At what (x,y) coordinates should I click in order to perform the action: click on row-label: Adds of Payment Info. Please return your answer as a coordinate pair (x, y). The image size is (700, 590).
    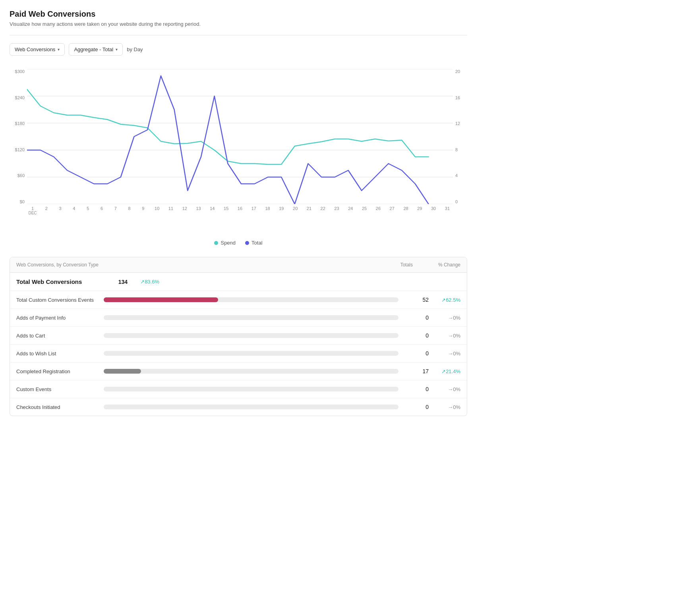
    Looking at the image, I should click on (60, 318).